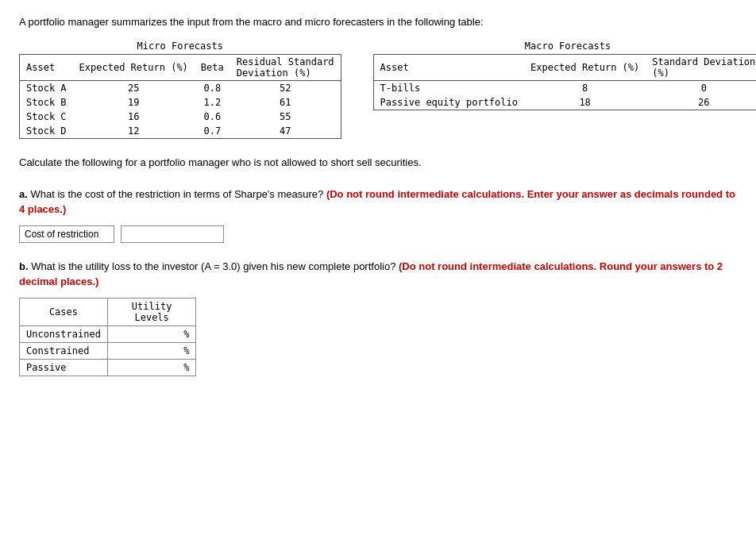 The image size is (756, 543). I want to click on micro-return-2: 19, so click(133, 102).